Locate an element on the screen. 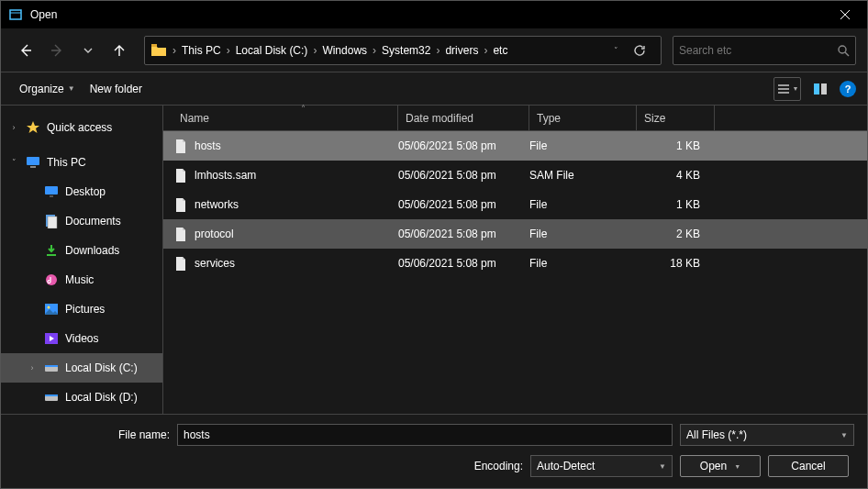 This screenshot has height=489, width=868. column-type: Type is located at coordinates (584, 117).